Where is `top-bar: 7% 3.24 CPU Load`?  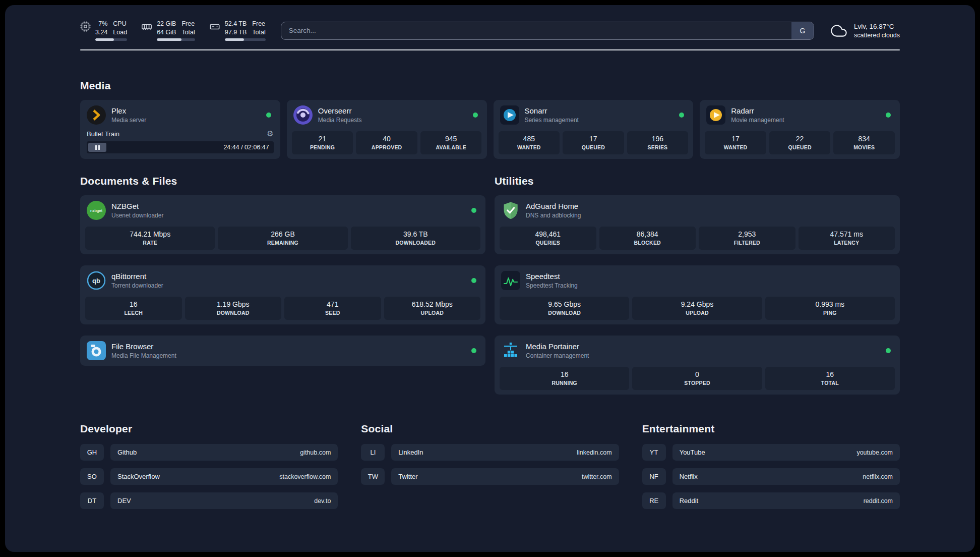 top-bar: 7% 3.24 CPU Load is located at coordinates (490, 30).